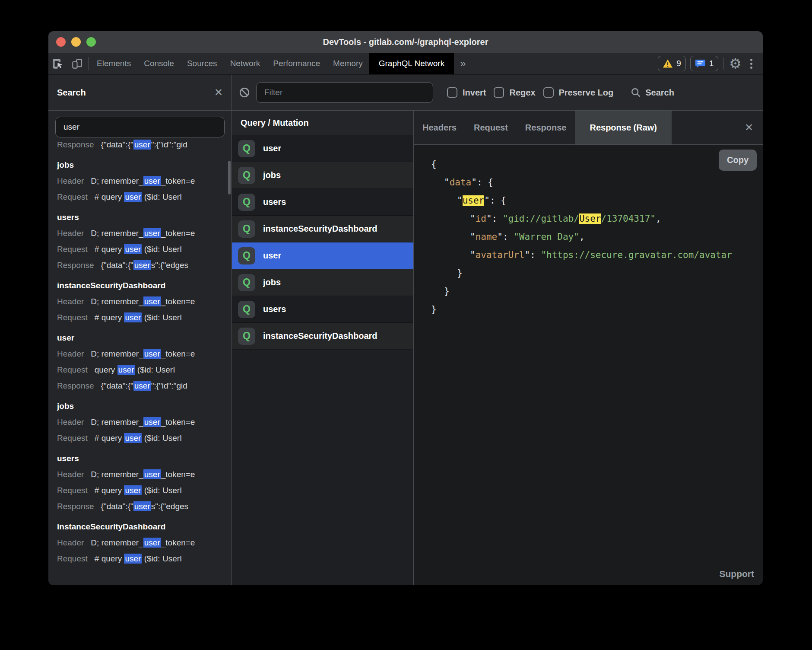 This screenshot has height=650, width=812. I want to click on tab-sources: Sources, so click(202, 64).